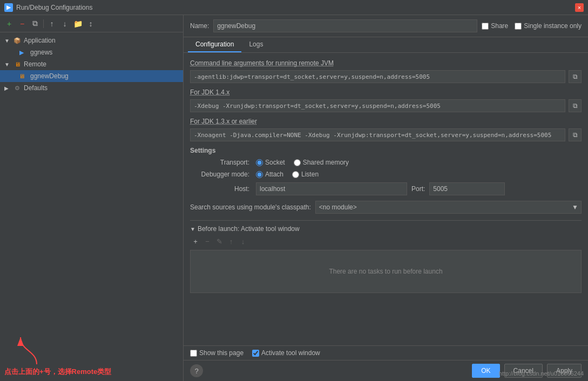  I want to click on transport-socket-radio, so click(259, 163).